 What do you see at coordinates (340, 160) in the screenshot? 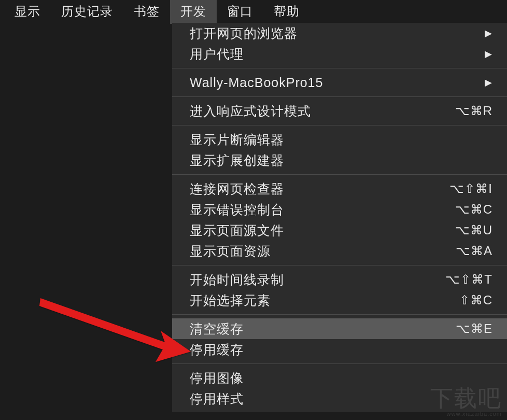
I see `menu-item-extension-builder: 显示扩展创建器` at bounding box center [340, 160].